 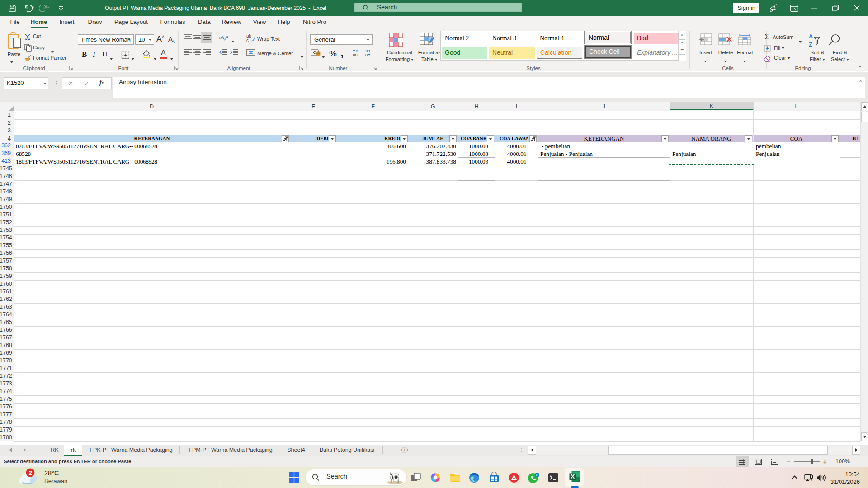 I want to click on svg-text: 0, so click(x=366, y=55).